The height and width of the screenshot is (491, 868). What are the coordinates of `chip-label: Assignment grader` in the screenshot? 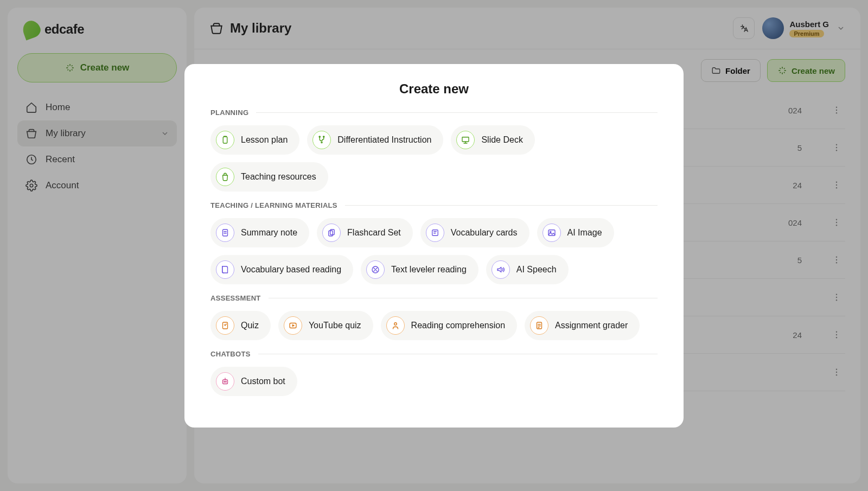 It's located at (591, 326).